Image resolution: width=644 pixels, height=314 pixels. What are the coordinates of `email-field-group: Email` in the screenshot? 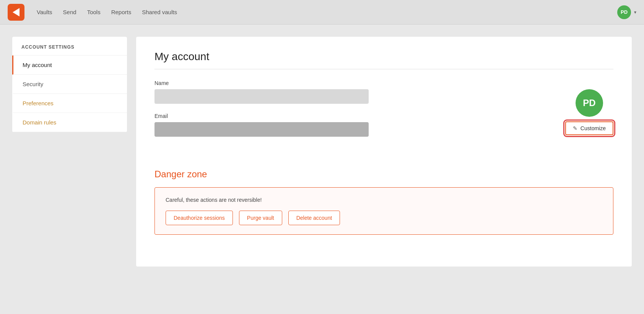 It's located at (354, 125).